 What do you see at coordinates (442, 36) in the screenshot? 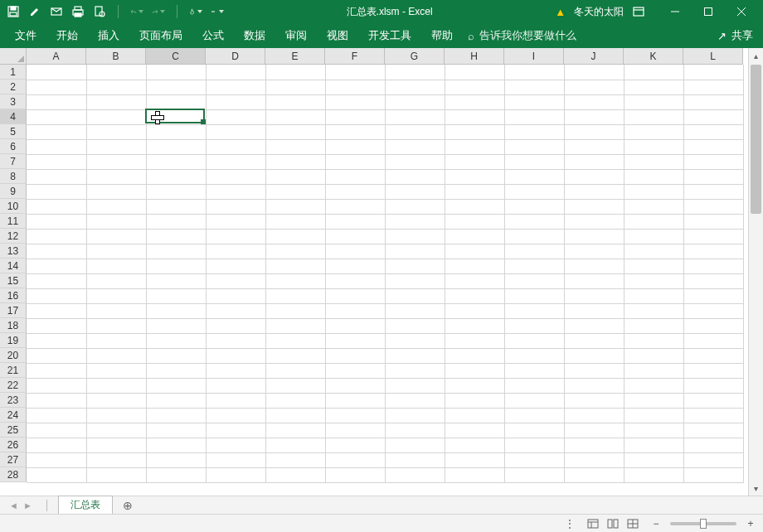
I see `tab-help: 帮助` at bounding box center [442, 36].